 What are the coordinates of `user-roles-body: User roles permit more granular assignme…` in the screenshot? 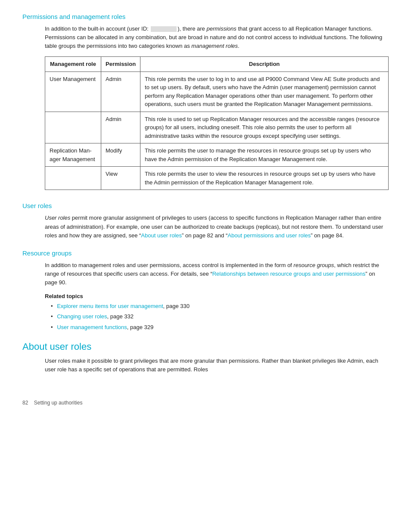 It's located at (217, 227).